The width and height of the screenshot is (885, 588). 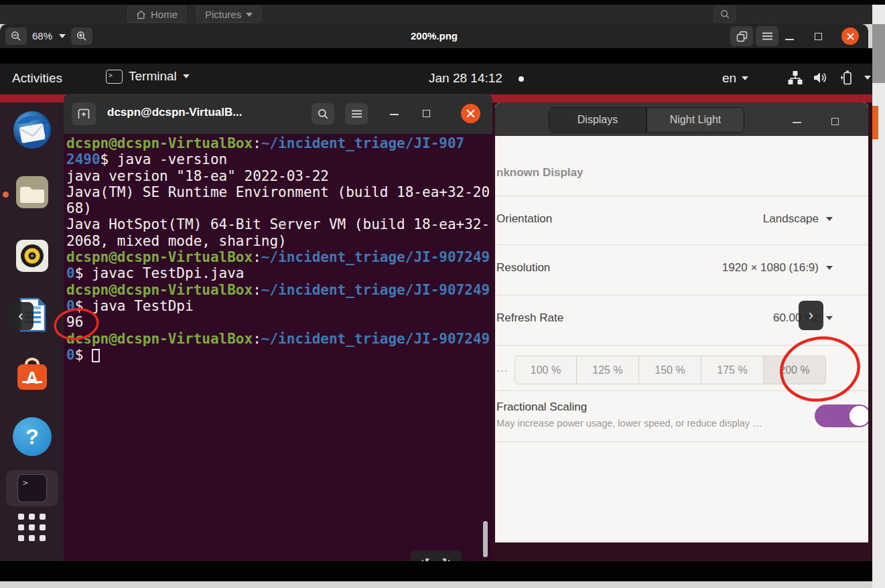 I want to click on terminal-cursor, so click(x=96, y=356).